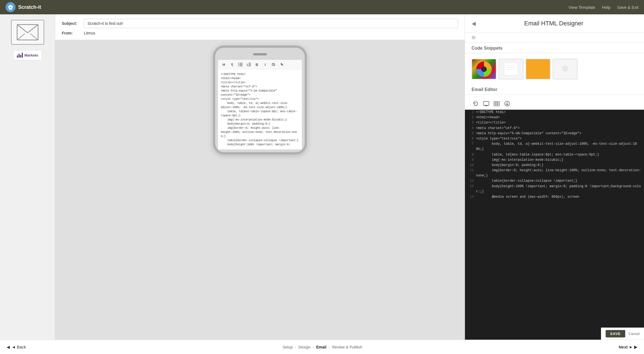 The width and height of the screenshot is (644, 354). What do you see at coordinates (622, 334) in the screenshot?
I see `save-cancel-bar: SAVE Cancel` at bounding box center [622, 334].